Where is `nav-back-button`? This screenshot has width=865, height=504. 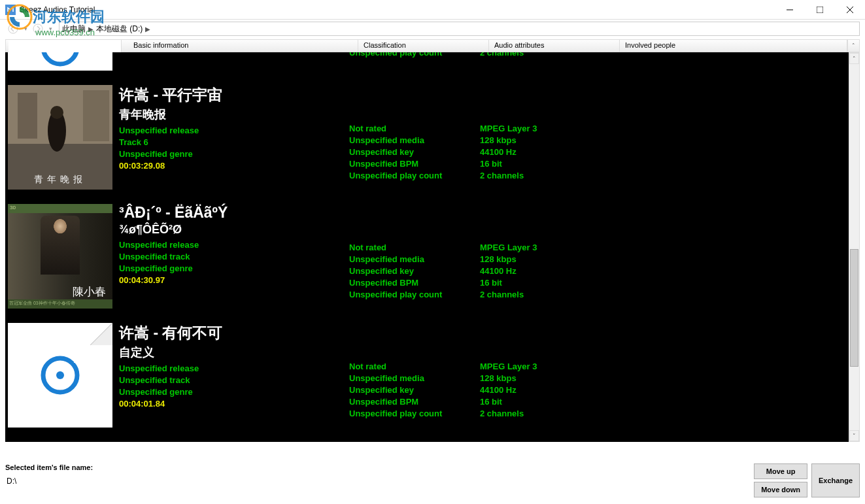 nav-back-button is located at coordinates (13, 29).